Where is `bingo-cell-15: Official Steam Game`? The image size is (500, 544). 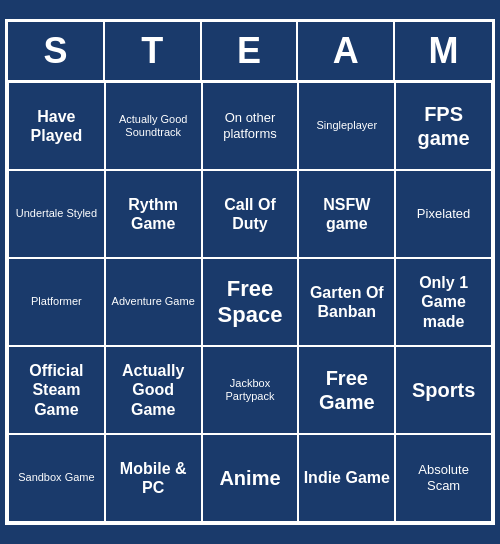 bingo-cell-15: Official Steam Game is located at coordinates (56, 390).